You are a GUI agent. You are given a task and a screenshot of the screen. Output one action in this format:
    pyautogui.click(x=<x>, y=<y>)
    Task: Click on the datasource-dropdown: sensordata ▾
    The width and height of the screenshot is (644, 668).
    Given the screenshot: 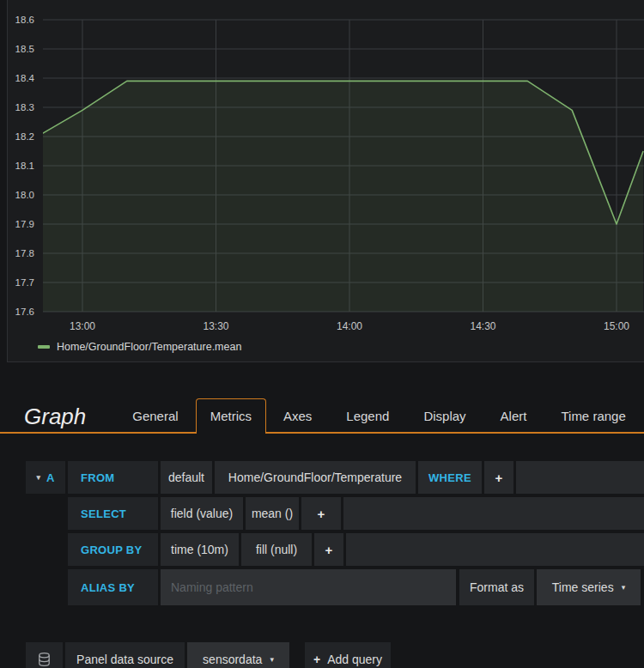 What is the action you would take?
    pyautogui.click(x=239, y=655)
    